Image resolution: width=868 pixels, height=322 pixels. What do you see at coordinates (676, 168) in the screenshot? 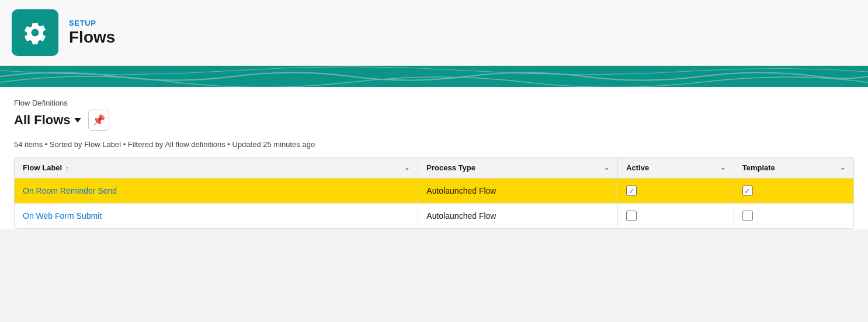
I see `col-active: Active ⌄` at bounding box center [676, 168].